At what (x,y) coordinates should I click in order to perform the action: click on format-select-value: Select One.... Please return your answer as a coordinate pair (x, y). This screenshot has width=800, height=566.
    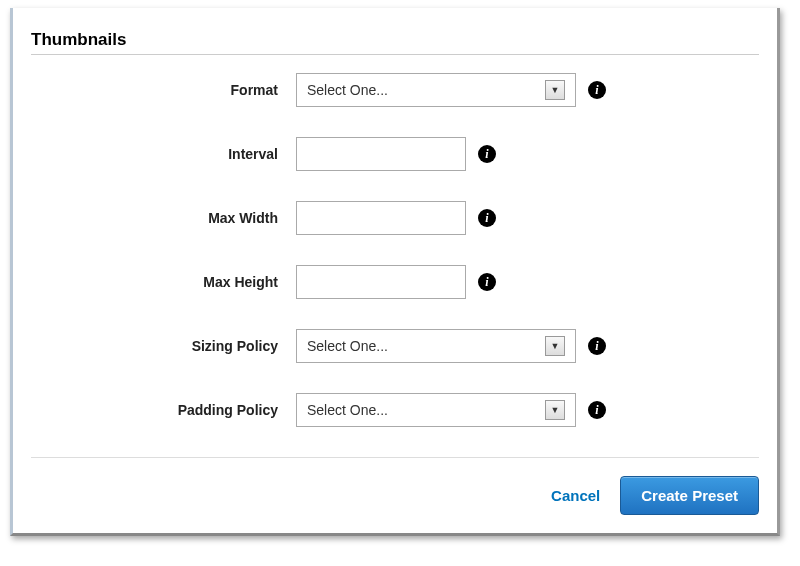
    Looking at the image, I should click on (348, 90).